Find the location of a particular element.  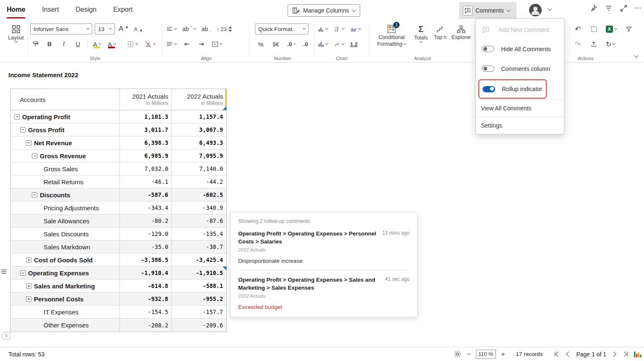

column-header-2022: 2022 Actuals in Millions is located at coordinates (199, 99).